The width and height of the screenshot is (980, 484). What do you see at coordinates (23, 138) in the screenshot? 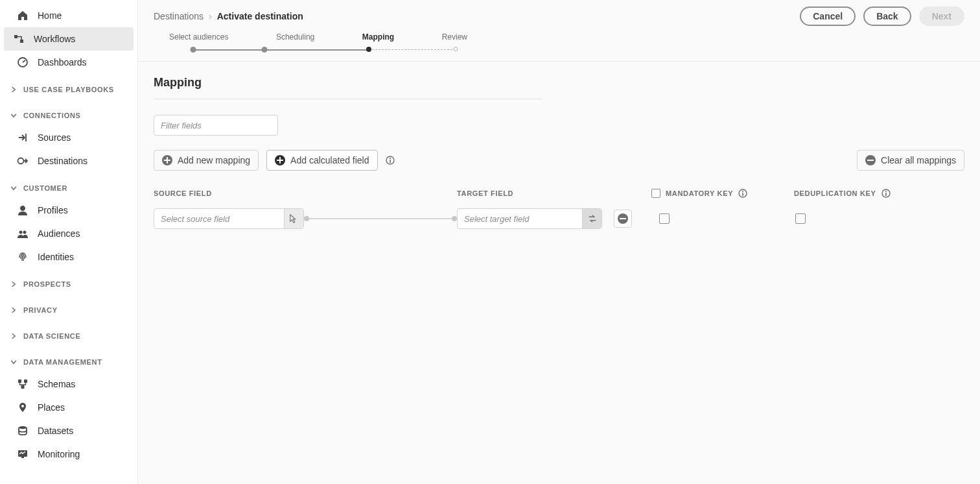
I see `in-arrow-icon` at bounding box center [23, 138].